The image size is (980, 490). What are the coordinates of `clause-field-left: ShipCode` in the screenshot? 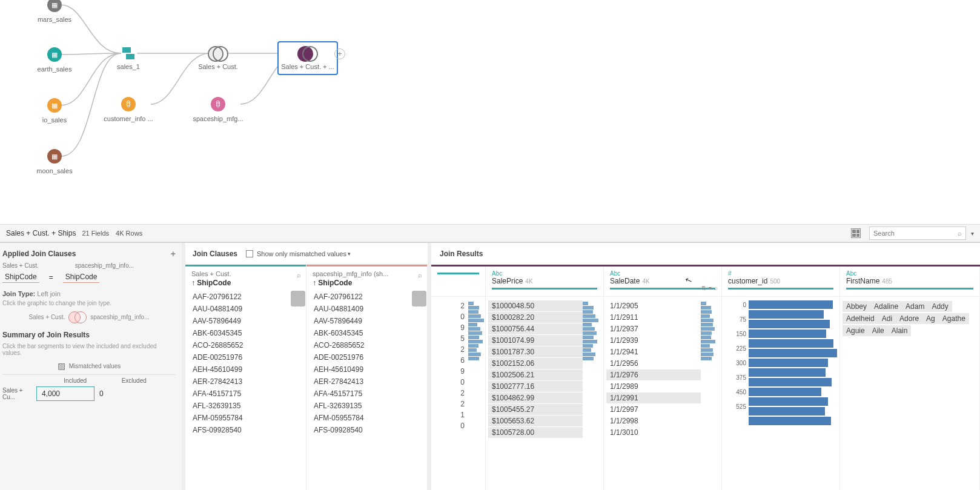 It's located at (21, 277).